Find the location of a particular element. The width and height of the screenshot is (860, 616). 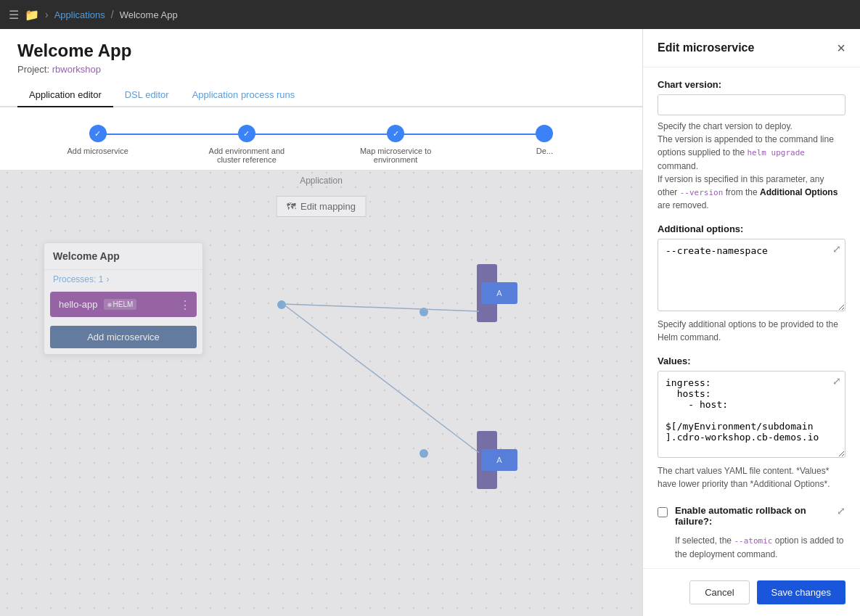

breadcrumb-sep-1: › is located at coordinates (46, 15).